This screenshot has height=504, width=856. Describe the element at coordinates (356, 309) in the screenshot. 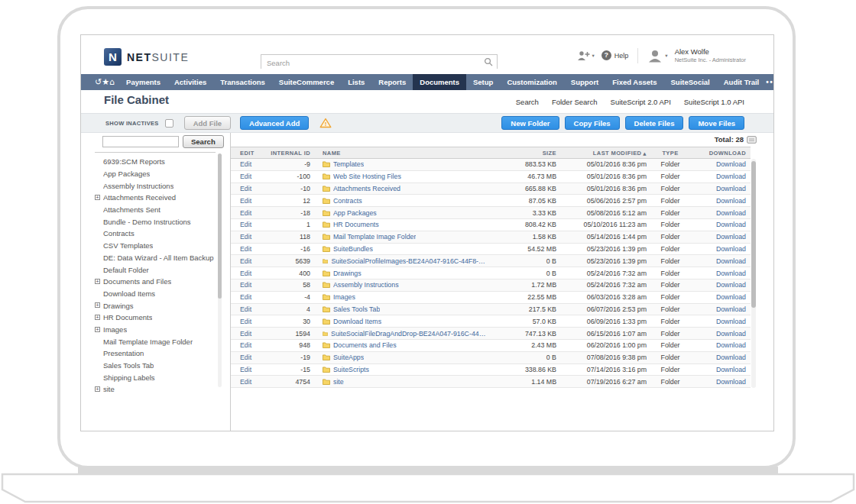

I see `folder-name-link: Sales Tools Tab` at that location.